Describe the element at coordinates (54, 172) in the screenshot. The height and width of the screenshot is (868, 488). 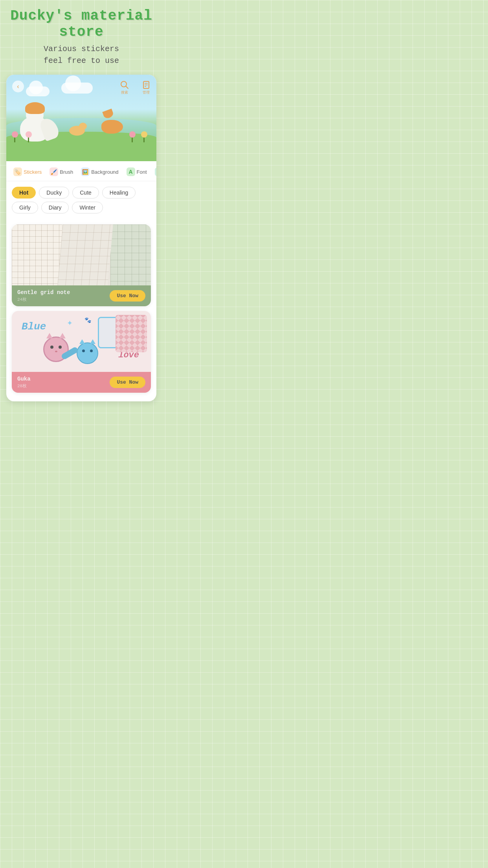
I see `brush-icon: 🖌️` at that location.